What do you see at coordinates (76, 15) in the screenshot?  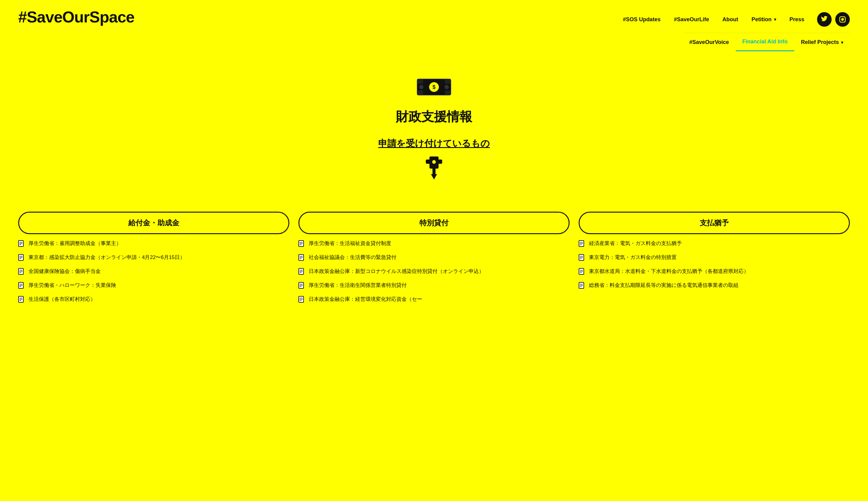 I see `site-logo: #SaveOurSpace` at bounding box center [76, 15].